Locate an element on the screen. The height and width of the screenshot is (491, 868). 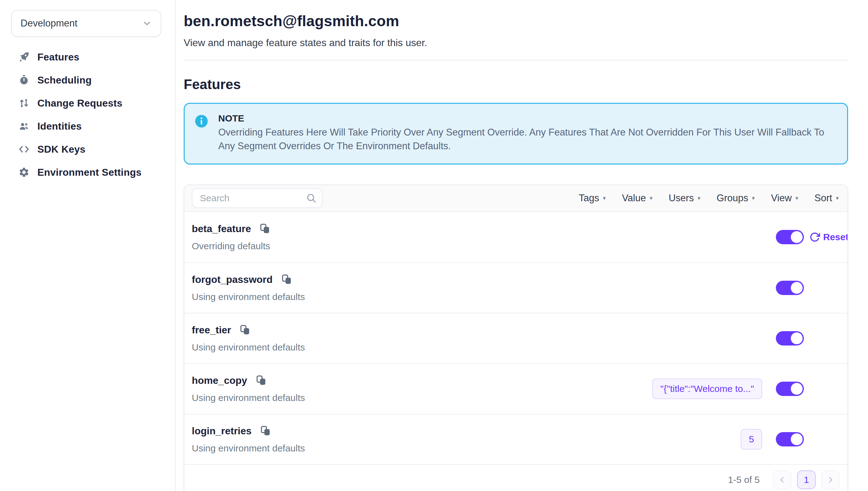
filter-view: View▾ is located at coordinates (784, 198).